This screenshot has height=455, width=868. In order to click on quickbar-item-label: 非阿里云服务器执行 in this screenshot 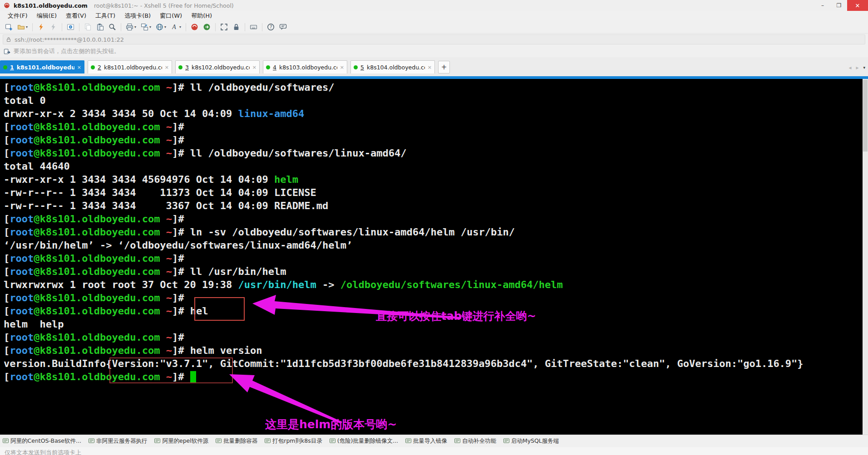, I will do `click(122, 441)`.